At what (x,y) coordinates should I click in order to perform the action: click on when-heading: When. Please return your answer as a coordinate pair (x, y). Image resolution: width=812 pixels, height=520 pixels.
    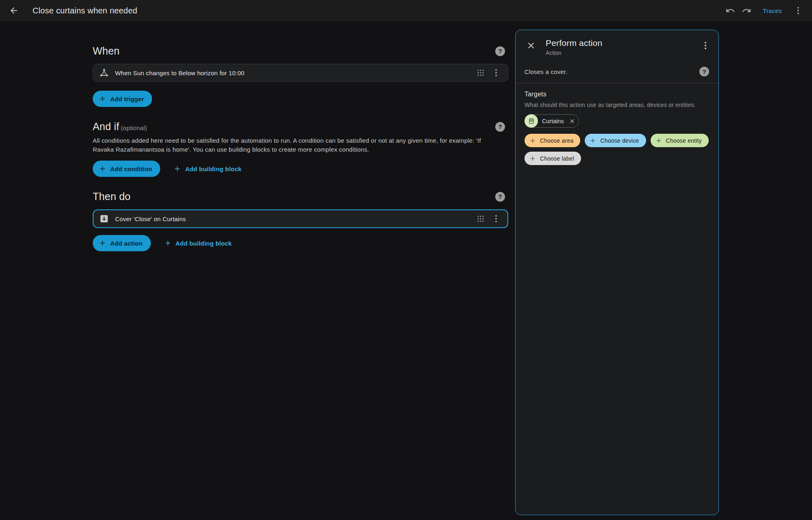
    Looking at the image, I should click on (106, 51).